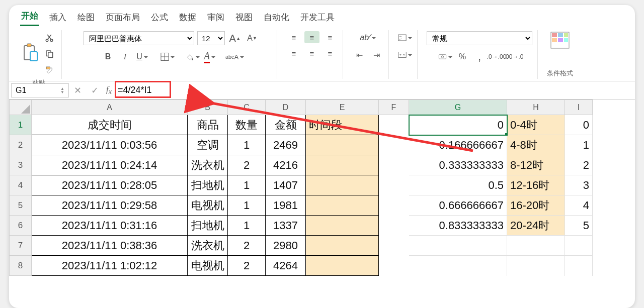 This screenshot has height=308, width=644. I want to click on col-header-D: D, so click(286, 108).